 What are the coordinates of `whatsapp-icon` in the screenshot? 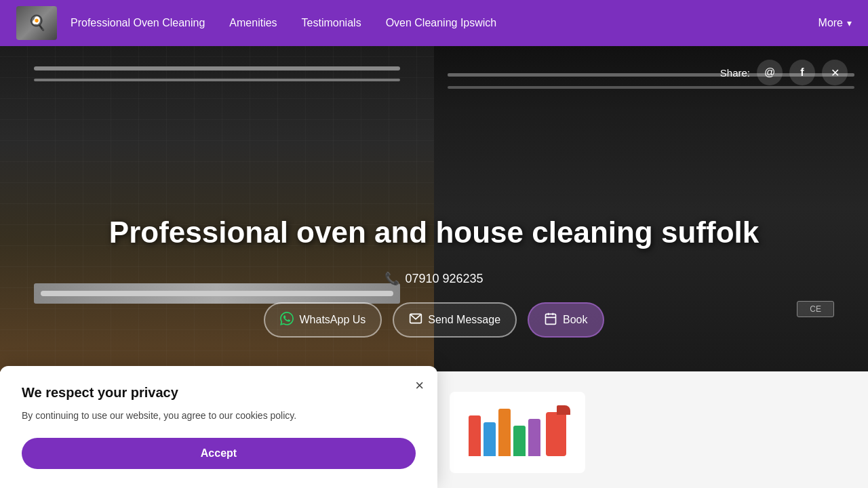 It's located at (287, 320).